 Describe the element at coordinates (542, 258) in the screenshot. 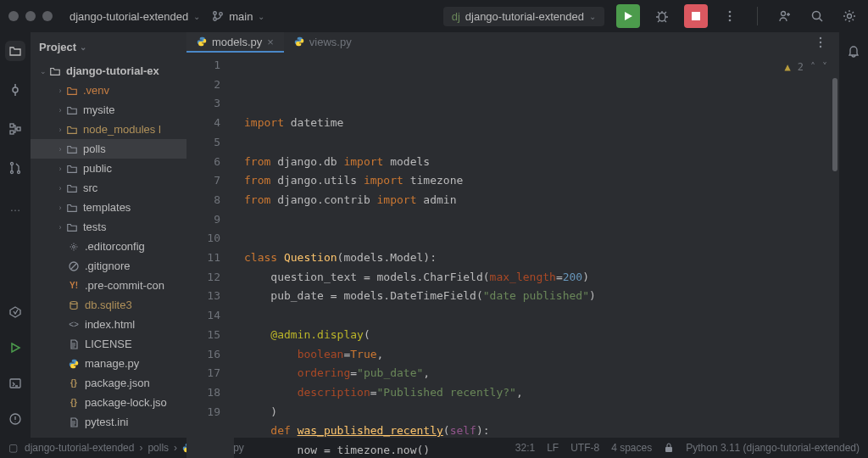

I see `code-line: class Question(models.Model):` at that location.